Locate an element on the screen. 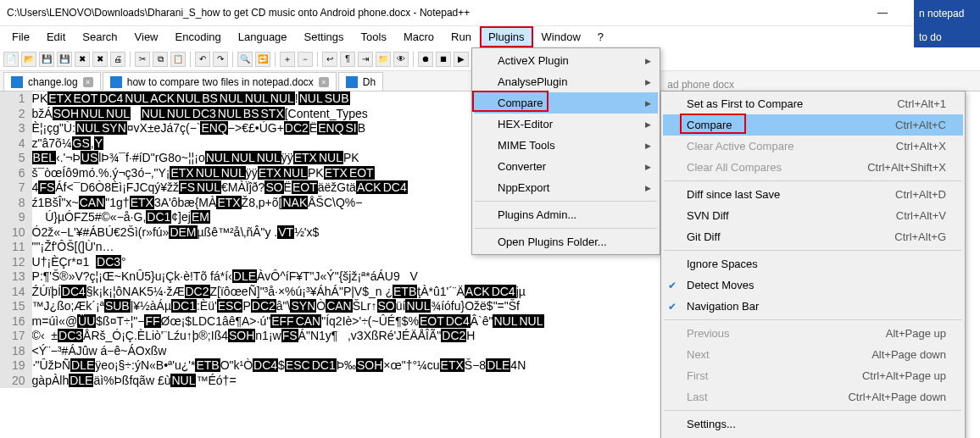  cut-icon: ✂ is located at coordinates (142, 59).